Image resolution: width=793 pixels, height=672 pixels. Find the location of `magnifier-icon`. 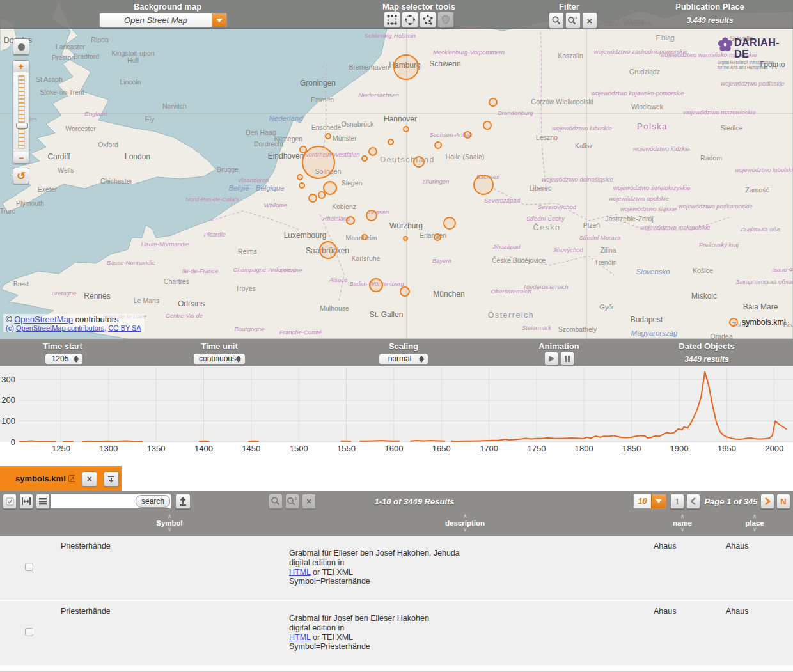

magnifier-icon is located at coordinates (276, 501).